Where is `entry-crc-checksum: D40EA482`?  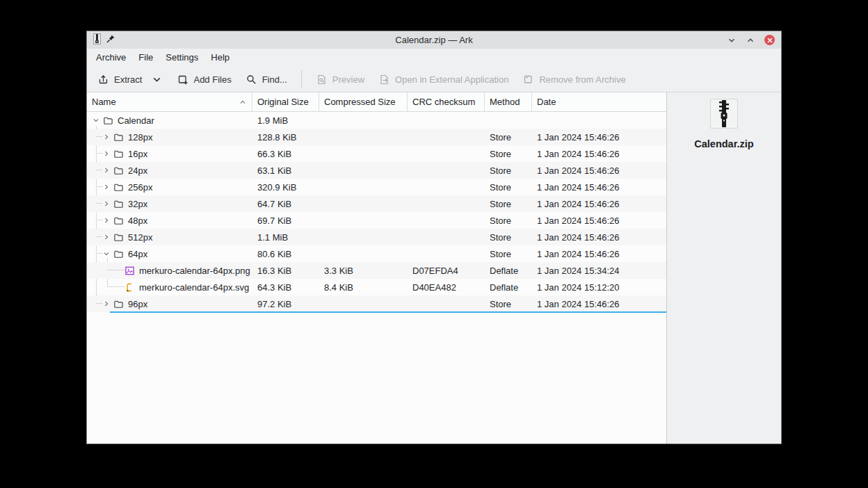
entry-crc-checksum: D40EA482 is located at coordinates (447, 288).